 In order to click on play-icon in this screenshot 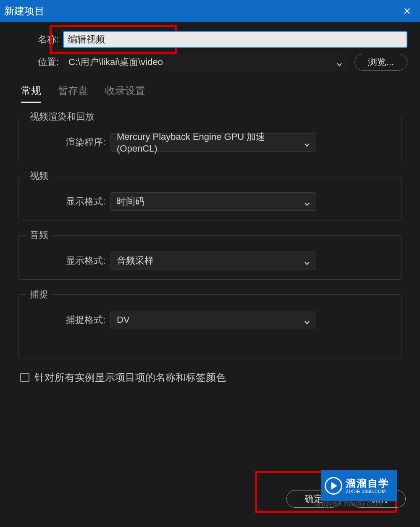, I will do `click(333, 486)`.